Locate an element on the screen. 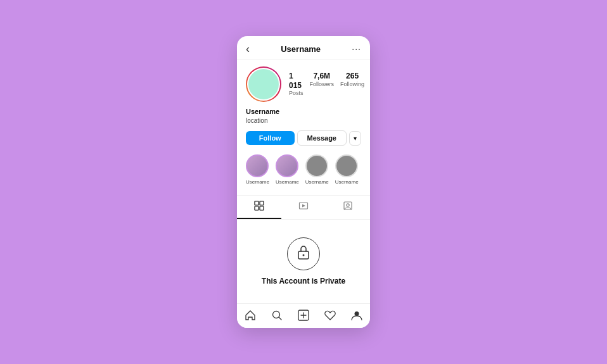 This screenshot has height=364, width=607. follow-button: Follow is located at coordinates (270, 138).